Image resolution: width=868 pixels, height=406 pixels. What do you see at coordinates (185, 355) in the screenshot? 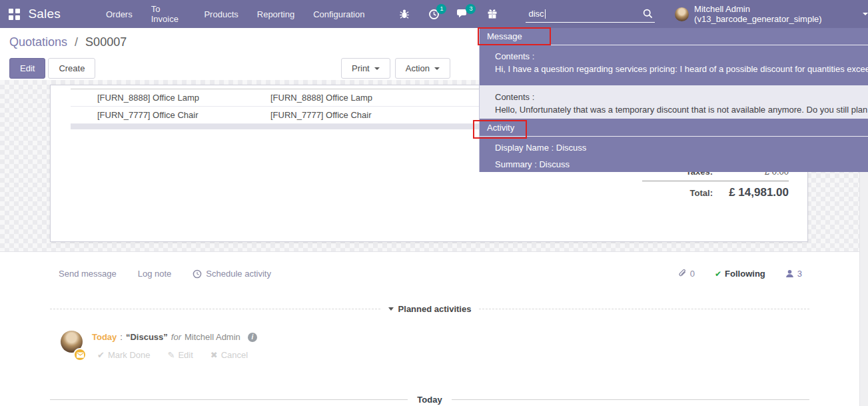
I see `edit-label: Edit` at bounding box center [185, 355].